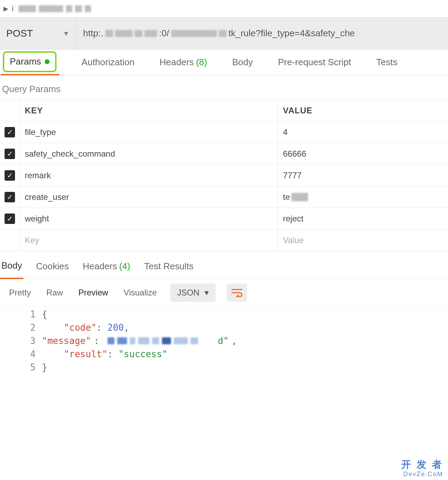 Image resolution: width=448 pixels, height=480 pixels. I want to click on table-row: ✓ create_user te, so click(224, 197).